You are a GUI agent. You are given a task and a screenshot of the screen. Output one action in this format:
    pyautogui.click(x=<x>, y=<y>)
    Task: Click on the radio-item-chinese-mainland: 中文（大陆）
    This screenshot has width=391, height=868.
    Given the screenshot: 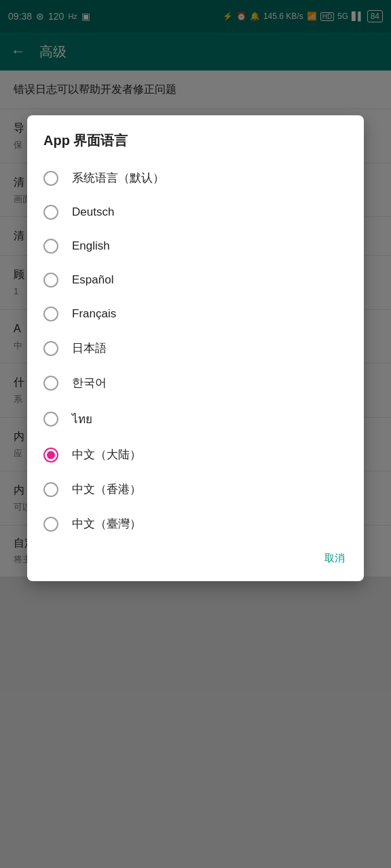 What is the action you would take?
    pyautogui.click(x=196, y=454)
    